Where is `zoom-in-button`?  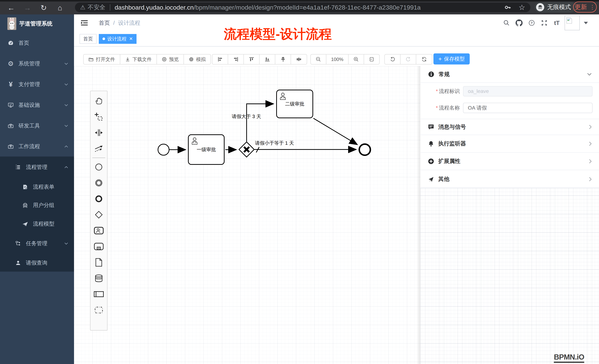 zoom-in-button is located at coordinates (356, 59).